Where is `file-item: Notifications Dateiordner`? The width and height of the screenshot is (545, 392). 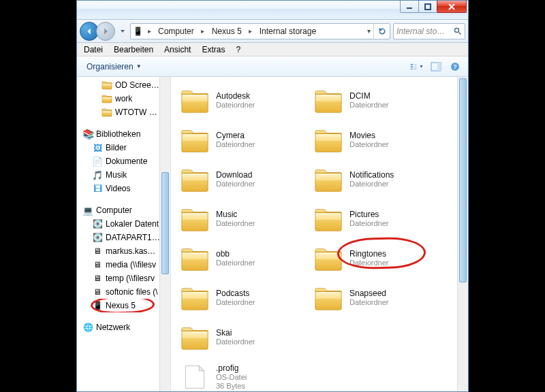 file-item: Notifications Dateiordner is located at coordinates (377, 180).